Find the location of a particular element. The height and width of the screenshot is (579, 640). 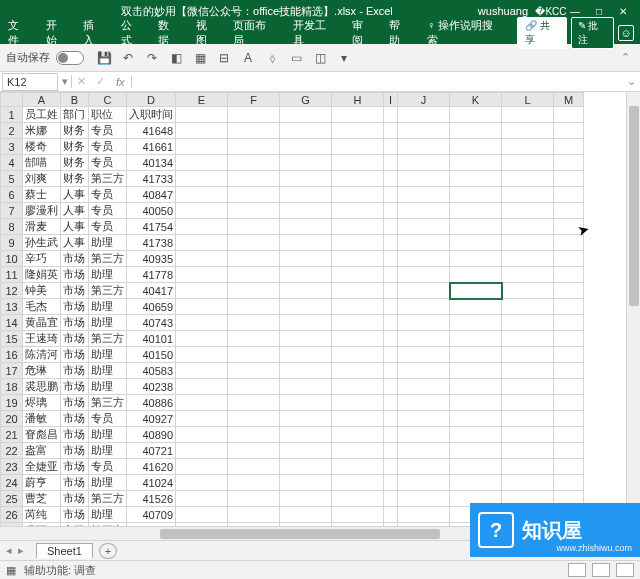

row-header: 6 is located at coordinates (12, 195).